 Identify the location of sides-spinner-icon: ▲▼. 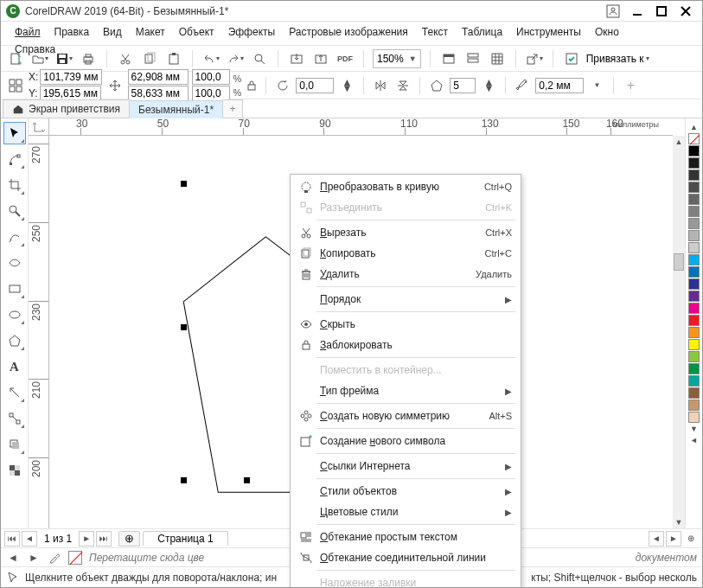
(489, 86).